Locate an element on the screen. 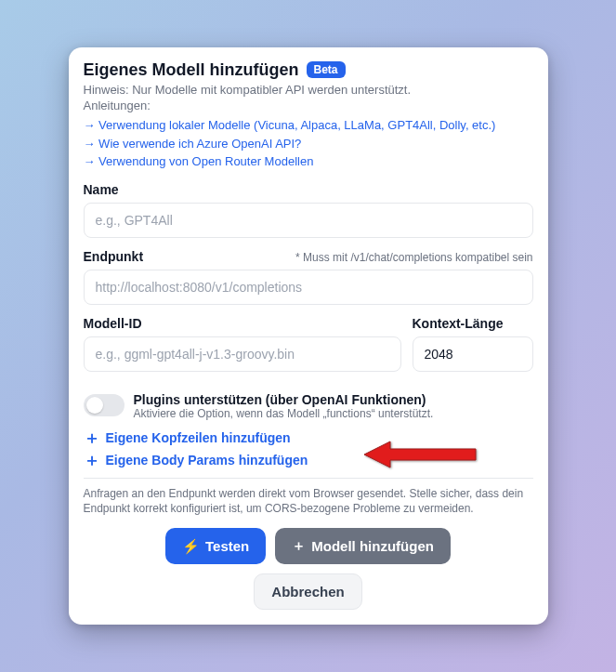  add-body-params-label: Eigene Body Params hinzufügen is located at coordinates (207, 460).